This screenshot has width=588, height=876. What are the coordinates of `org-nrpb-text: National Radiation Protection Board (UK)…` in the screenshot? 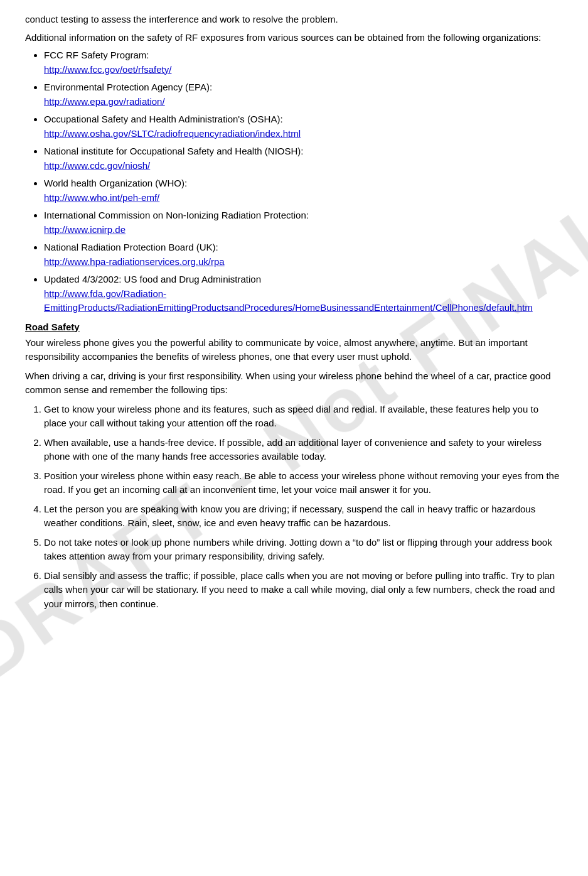 It's located at (131, 247).